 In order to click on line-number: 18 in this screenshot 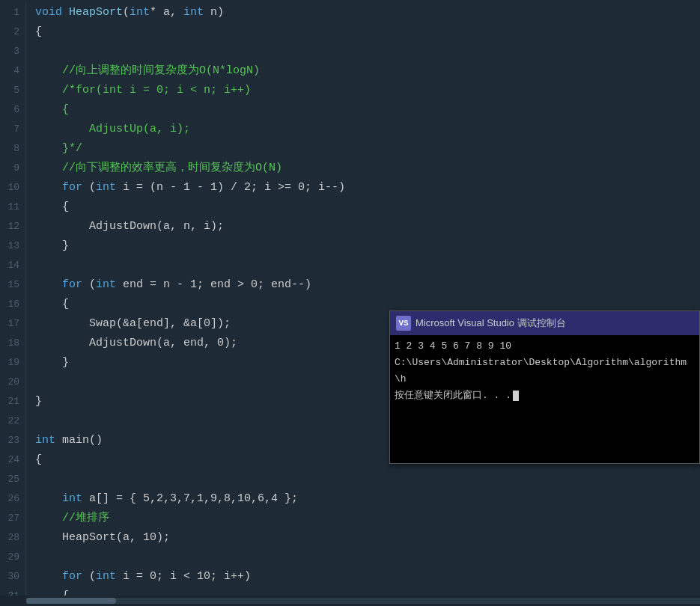, I will do `click(13, 343)`.